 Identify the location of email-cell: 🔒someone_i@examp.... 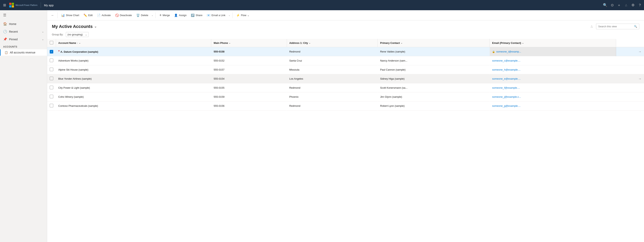
(553, 52).